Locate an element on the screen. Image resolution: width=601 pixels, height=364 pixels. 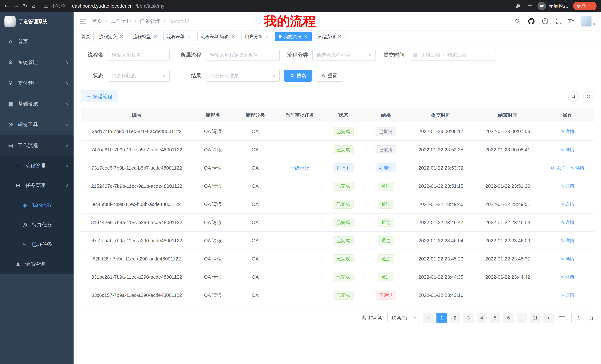
tab: 流程模型 × is located at coordinates (145, 37).